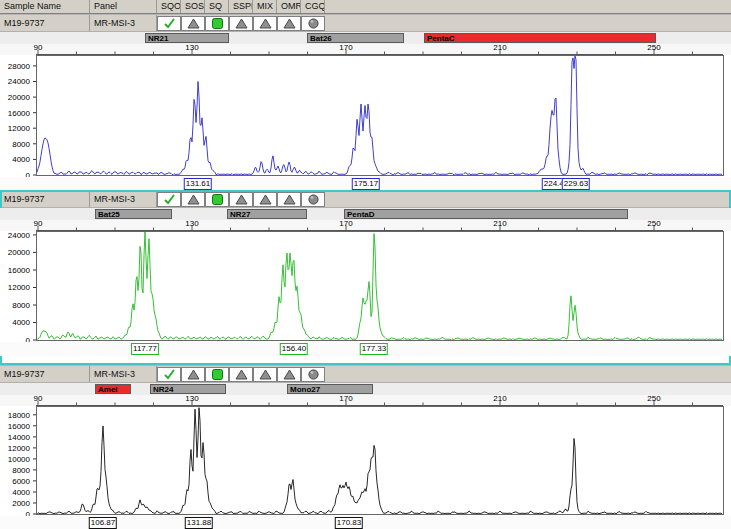 Image resolution: width=731 pixels, height=529 pixels. What do you see at coordinates (540, 38) in the screenshot?
I see `marker-bar-pentac: PentaC` at bounding box center [540, 38].